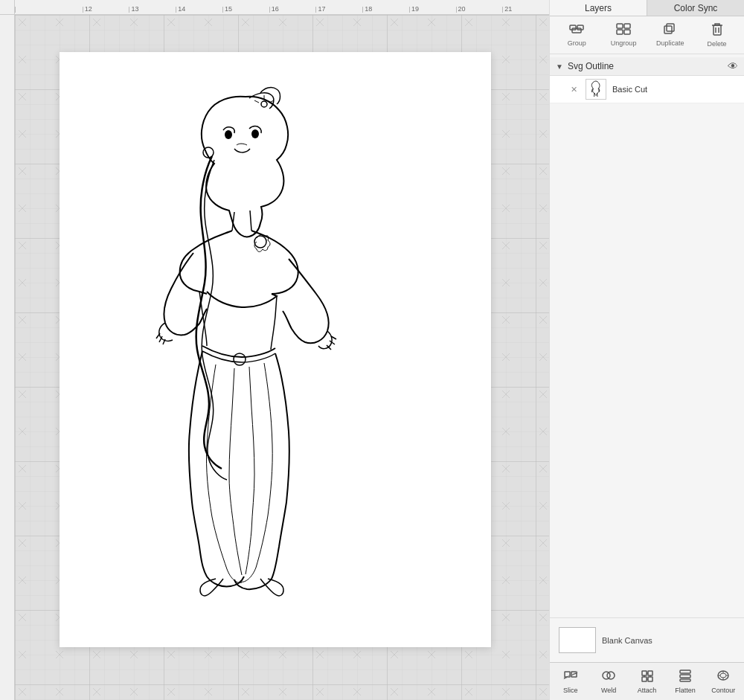  Describe the element at coordinates (623, 43) in the screenshot. I see `ungroup-label: Ungroup` at that location.